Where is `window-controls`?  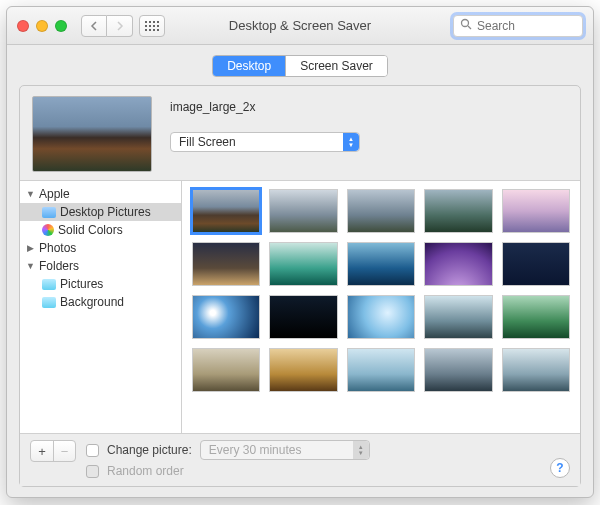
window-controls is located at coordinates (37, 26).